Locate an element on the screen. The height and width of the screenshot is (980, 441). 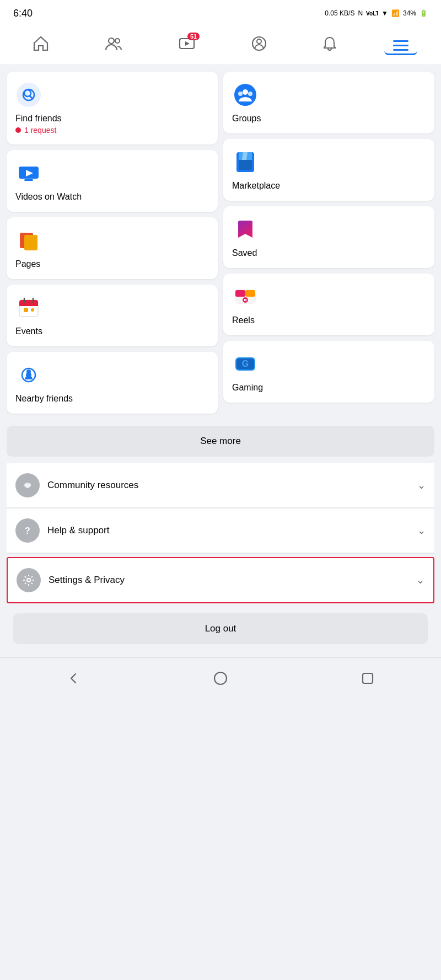
android-home-button is located at coordinates (220, 680).